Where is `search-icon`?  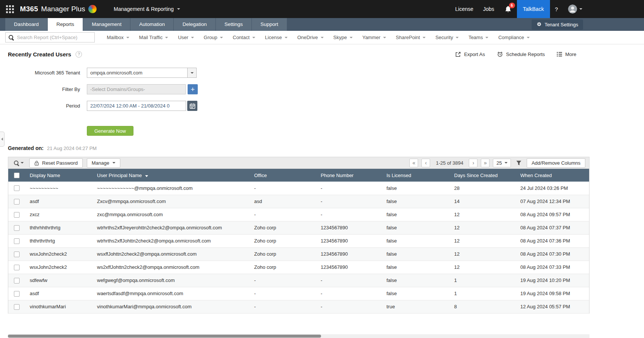
search-icon is located at coordinates (11, 38).